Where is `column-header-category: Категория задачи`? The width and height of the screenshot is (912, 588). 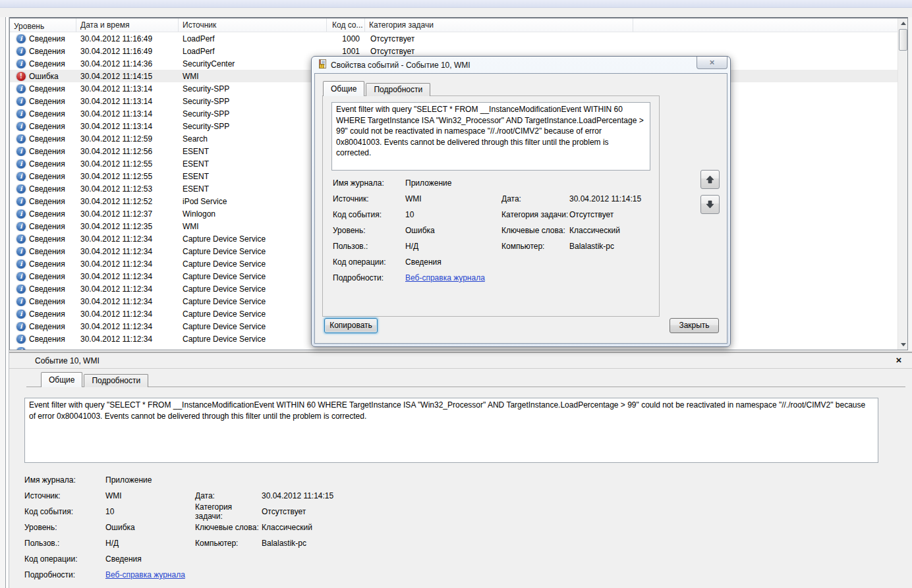
column-header-category: Категория задачи is located at coordinates (499, 25).